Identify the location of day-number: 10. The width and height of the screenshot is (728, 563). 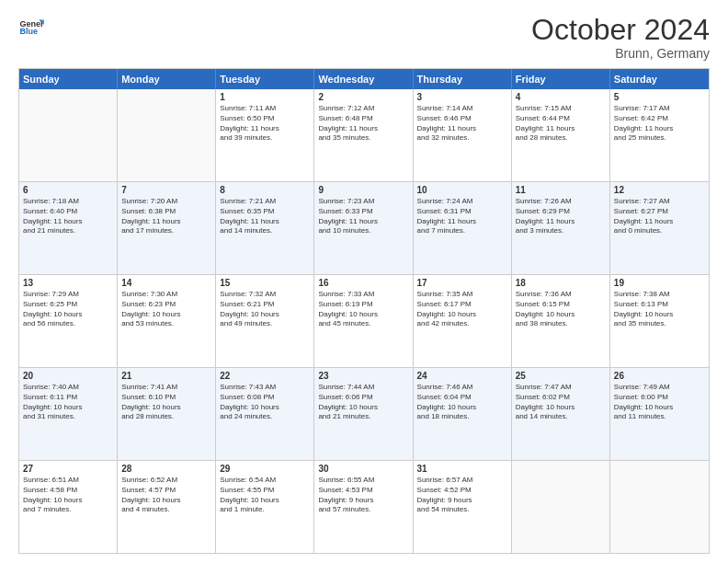
(462, 190).